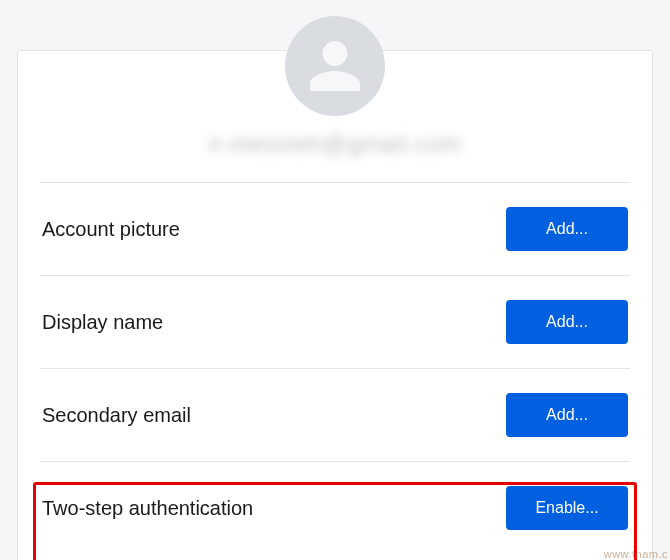 Image resolution: width=670 pixels, height=560 pixels. Describe the element at coordinates (335, 66) in the screenshot. I see `person-icon` at that location.